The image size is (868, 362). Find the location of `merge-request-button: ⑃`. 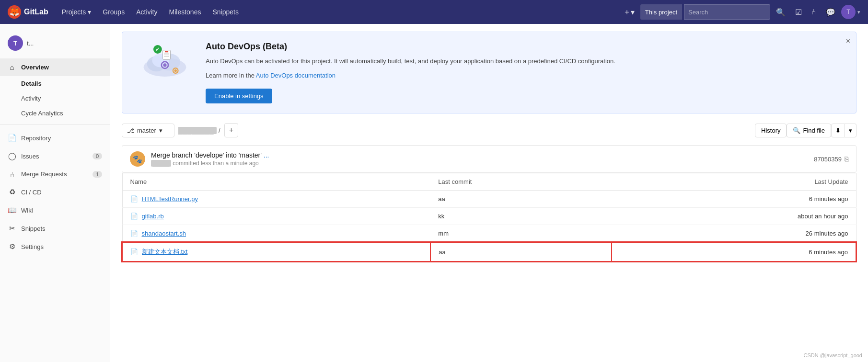

merge-request-button: ⑃ is located at coordinates (814, 12).